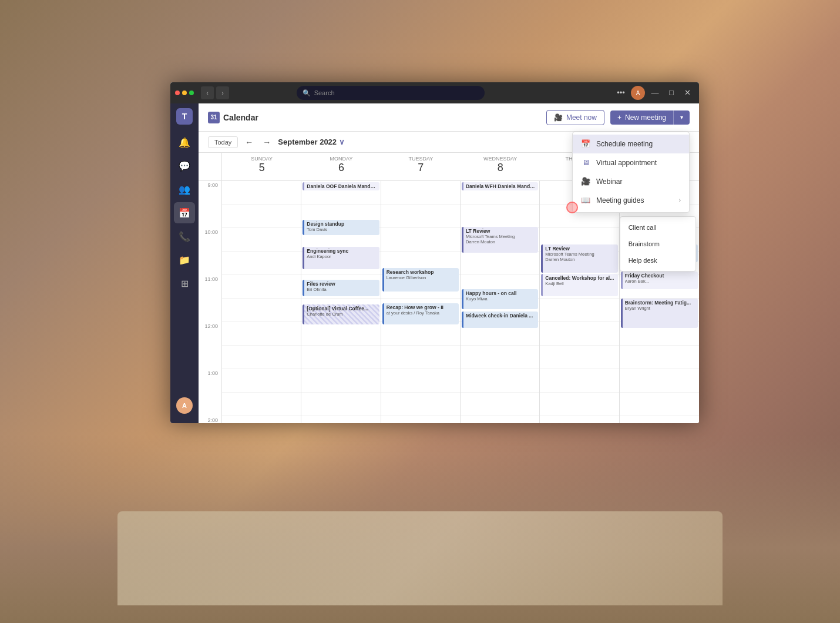  I want to click on sidebar-item-calendar: 📅, so click(184, 213).